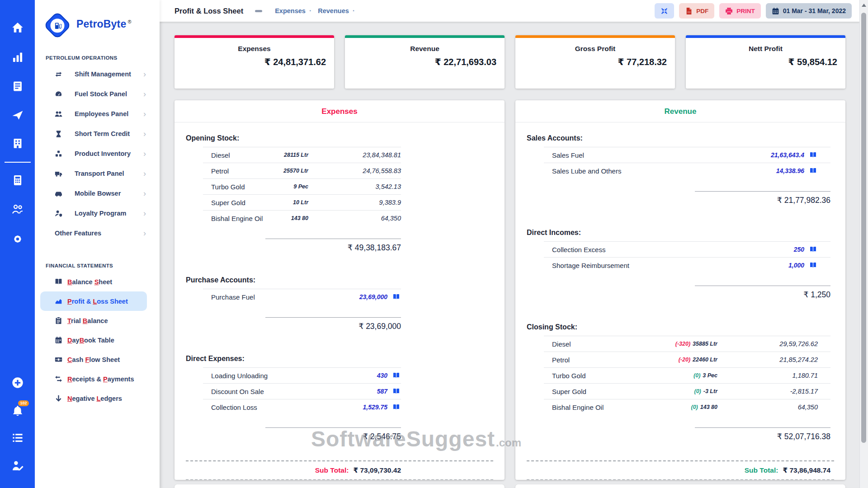  Describe the element at coordinates (382, 391) in the screenshot. I see `ledger-amount: 587` at that location.